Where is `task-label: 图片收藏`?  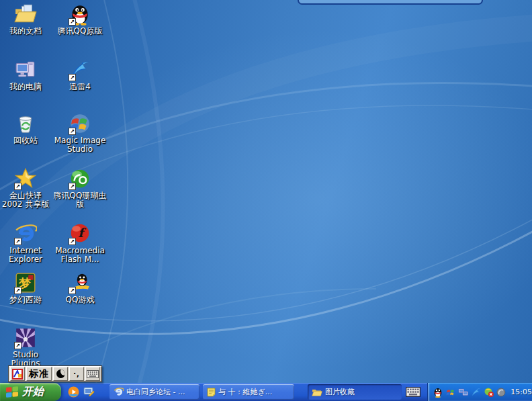 task-label: 图片收藏 is located at coordinates (340, 392).